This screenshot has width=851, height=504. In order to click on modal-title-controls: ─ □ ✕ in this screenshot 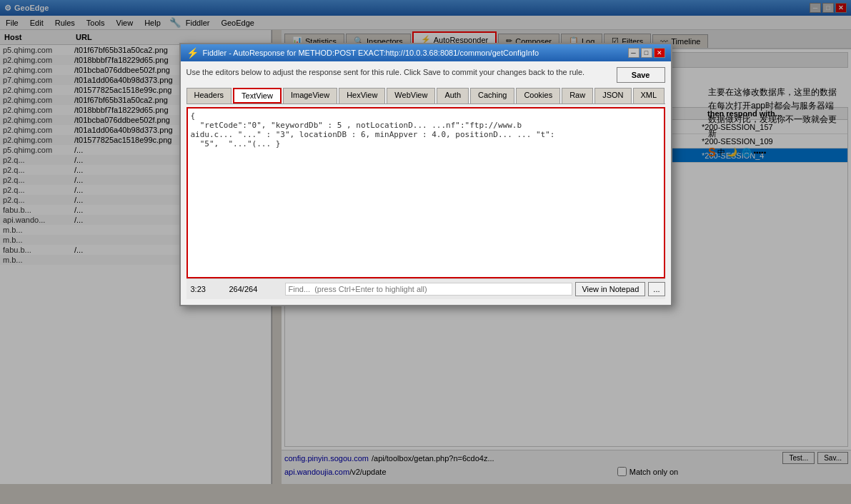, I will do `click(647, 53)`.